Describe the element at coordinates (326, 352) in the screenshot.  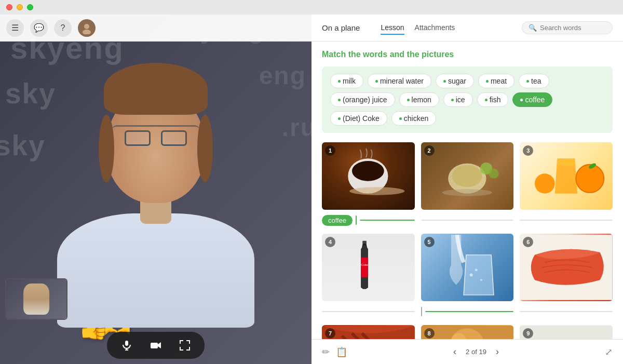
I see `pencil-button: ✏` at that location.